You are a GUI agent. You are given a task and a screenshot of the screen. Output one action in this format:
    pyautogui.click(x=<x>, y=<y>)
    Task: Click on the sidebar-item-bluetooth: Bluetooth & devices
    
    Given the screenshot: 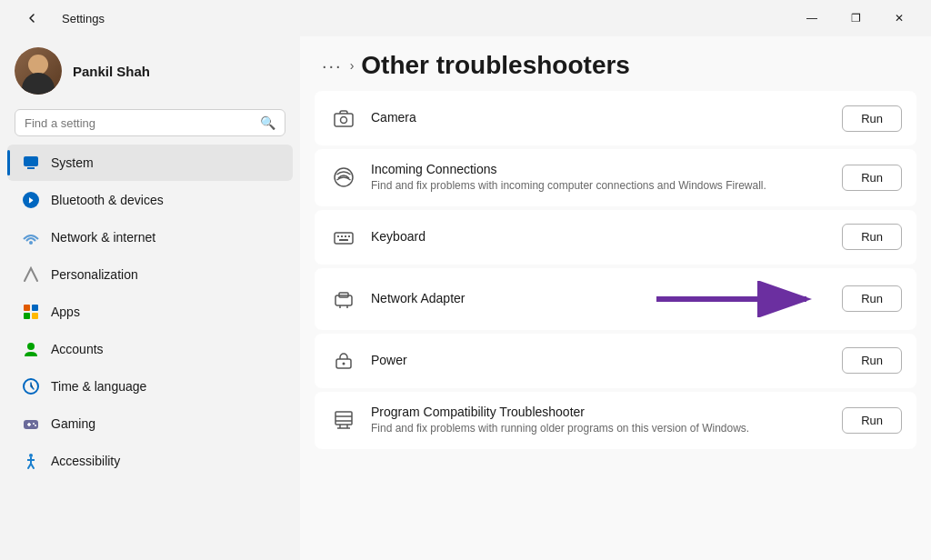 What is the action you would take?
    pyautogui.click(x=150, y=200)
    